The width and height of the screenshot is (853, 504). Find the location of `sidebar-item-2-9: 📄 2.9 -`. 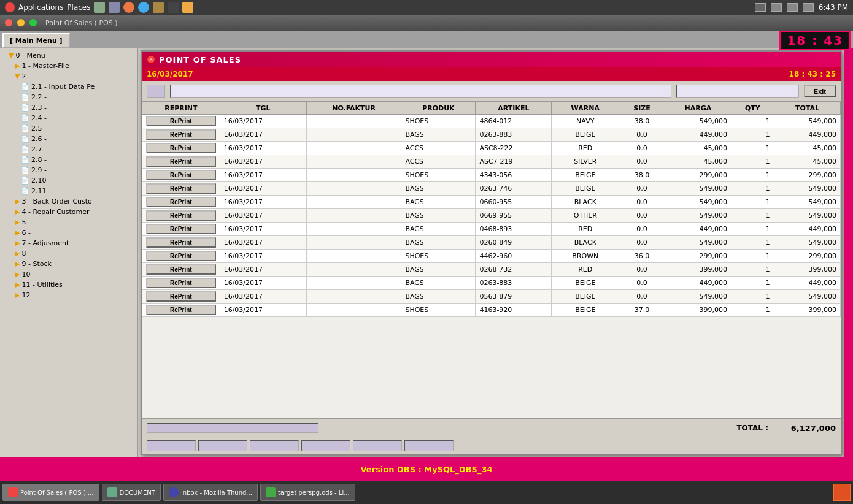

sidebar-item-2-9: 📄 2.9 - is located at coordinates (78, 170).